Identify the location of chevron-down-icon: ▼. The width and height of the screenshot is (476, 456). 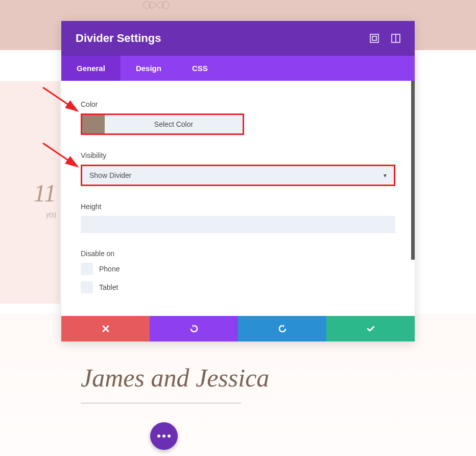
(385, 176).